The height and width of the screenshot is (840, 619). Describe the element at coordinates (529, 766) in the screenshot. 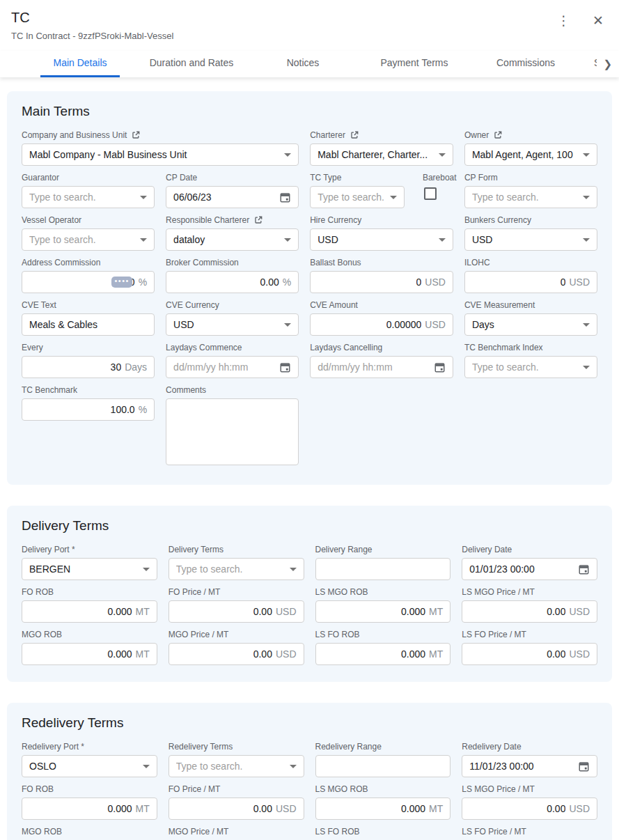

I see `redelivery-date-input: 11/01/23 00:00` at that location.